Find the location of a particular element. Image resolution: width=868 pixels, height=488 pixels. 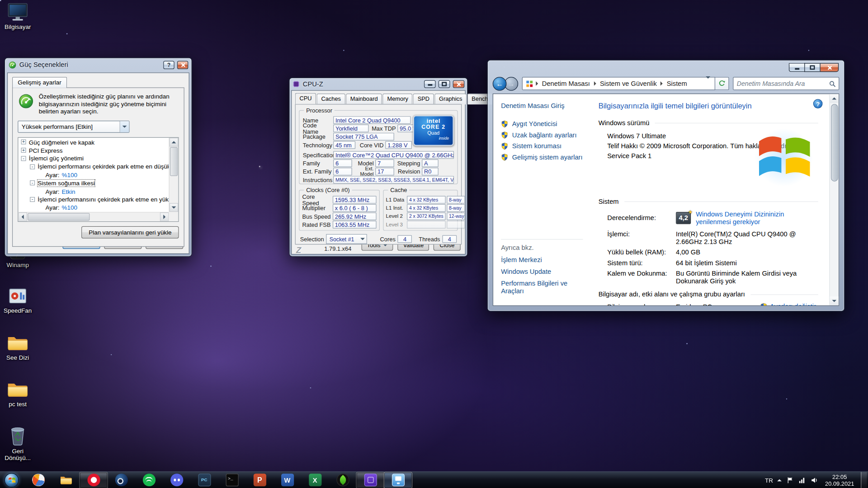

instructions-field: MMX, SSE, SSE2, SSE3, SSSE3, SSE4.1, EM6… is located at coordinates (393, 180).